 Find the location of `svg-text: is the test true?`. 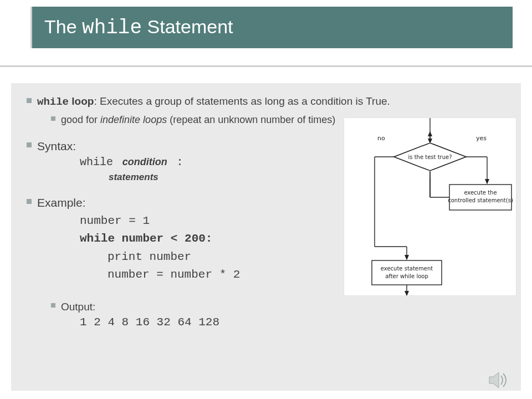

svg-text: is the test true? is located at coordinates (430, 157).